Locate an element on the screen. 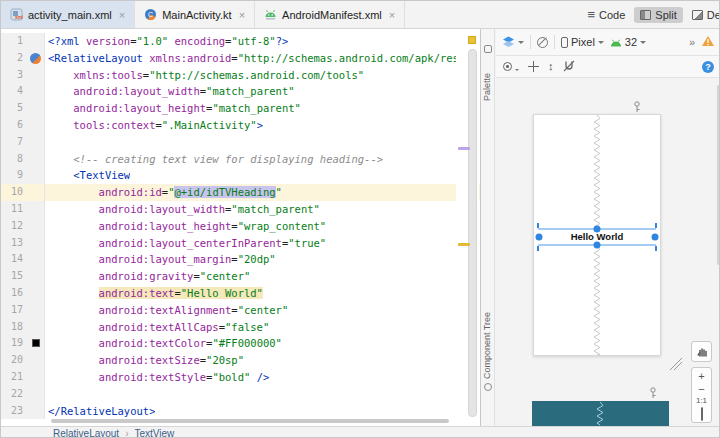  view-options-button is located at coordinates (511, 66).